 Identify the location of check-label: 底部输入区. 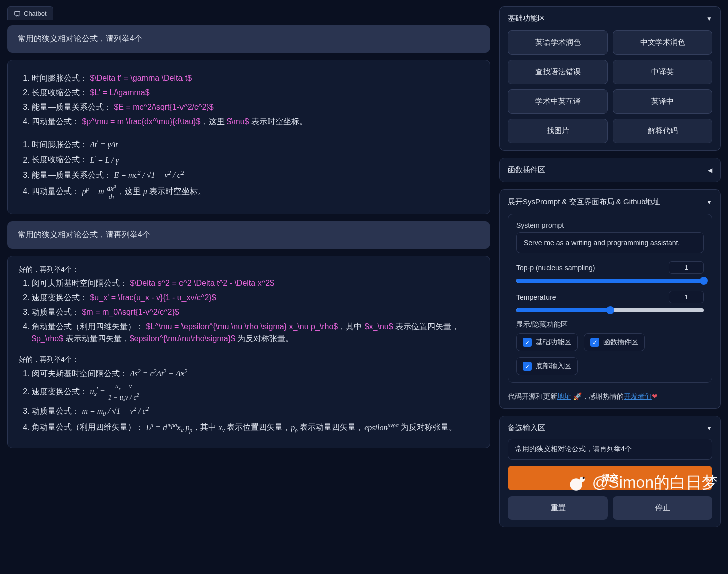
(554, 366).